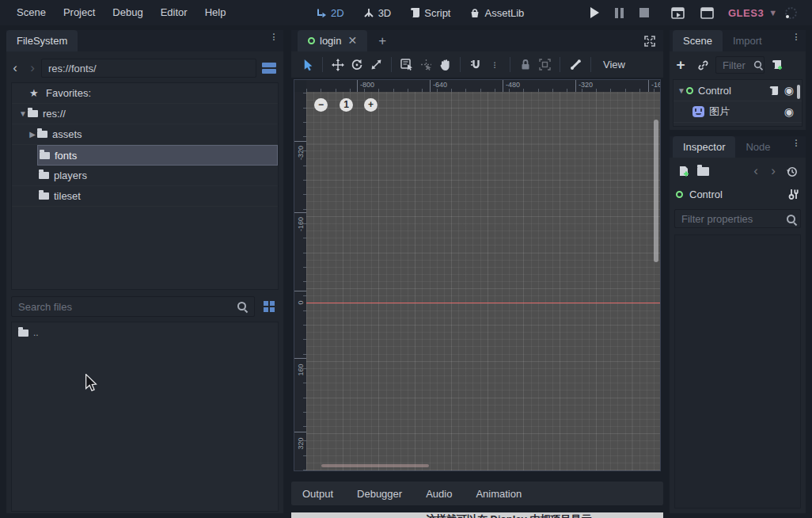 This screenshot has height=518, width=812. What do you see at coordinates (738, 219) in the screenshot?
I see `inspector-filter-row` at bounding box center [738, 219].